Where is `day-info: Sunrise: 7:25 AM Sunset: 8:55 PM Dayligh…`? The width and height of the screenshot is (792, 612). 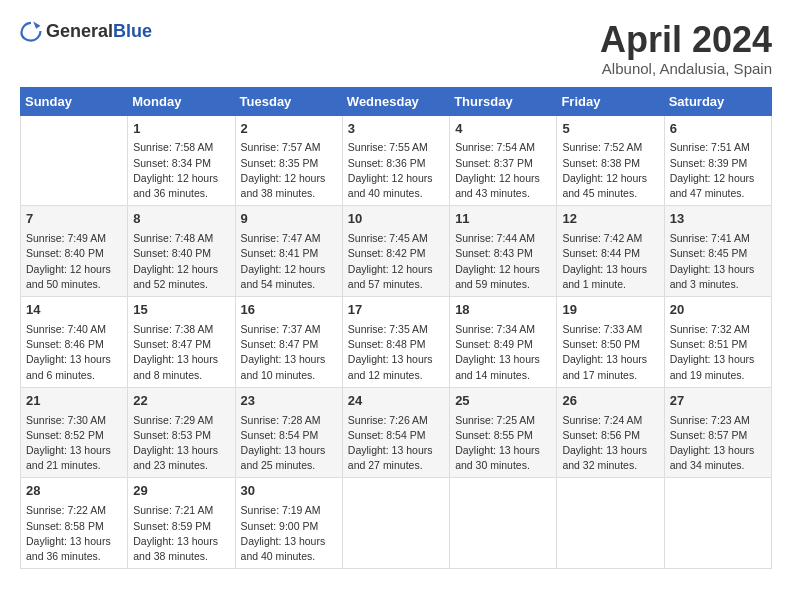 day-info: Sunrise: 7:25 AM Sunset: 8:55 PM Dayligh… is located at coordinates (503, 444).